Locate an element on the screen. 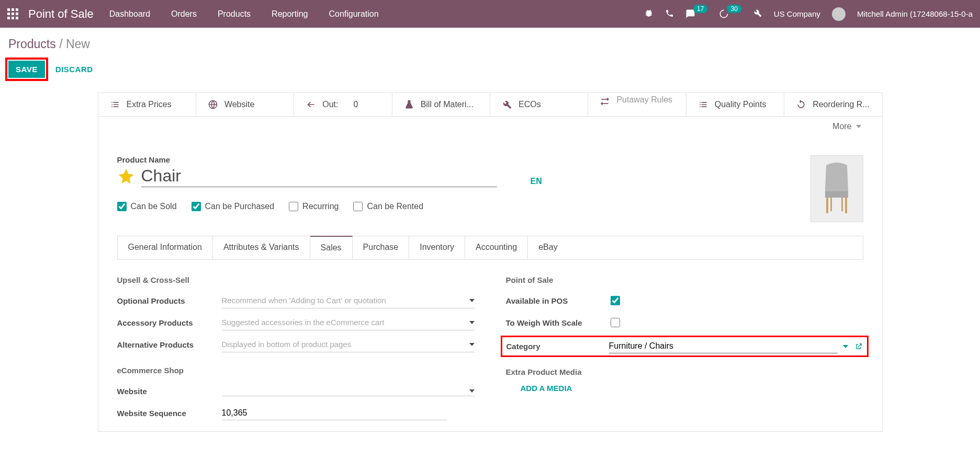 This screenshot has width=980, height=471. activities-icon: 30 is located at coordinates (730, 14).